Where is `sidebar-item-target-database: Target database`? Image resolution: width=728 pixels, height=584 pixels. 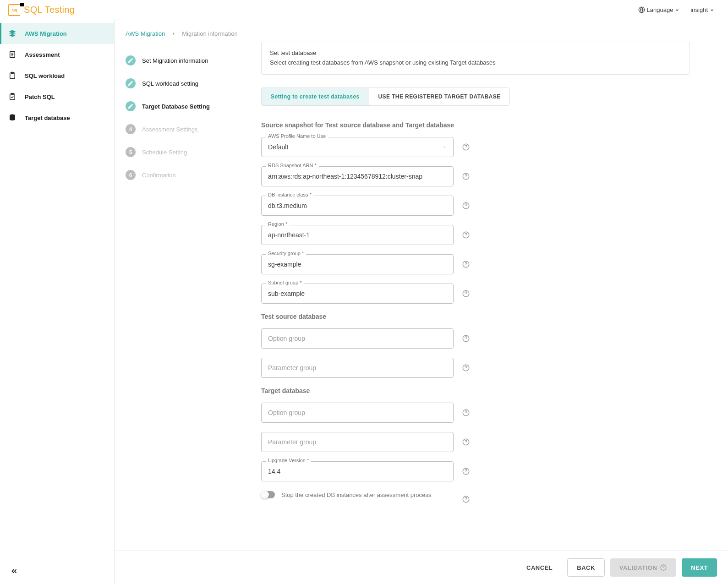 sidebar-item-target-database: Target database is located at coordinates (57, 118).